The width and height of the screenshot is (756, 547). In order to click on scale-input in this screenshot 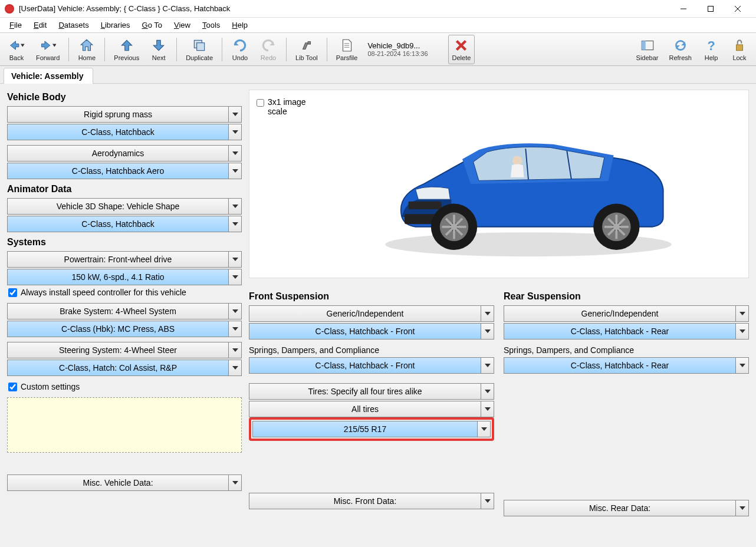, I will do `click(261, 103)`.